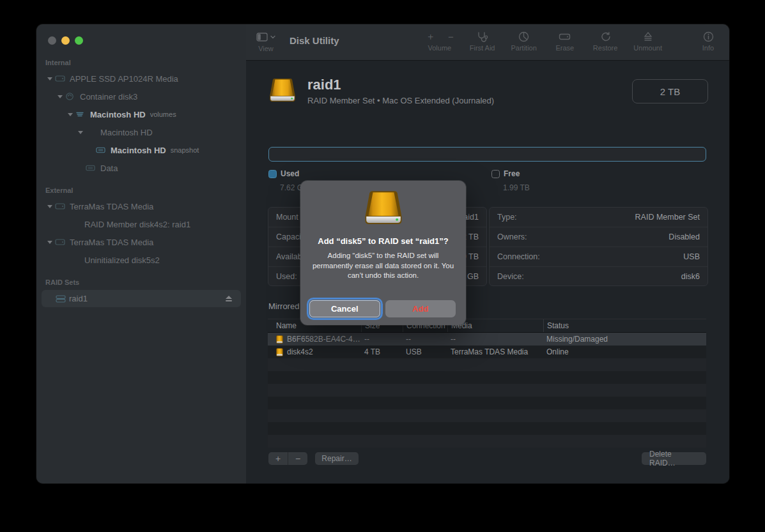  I want to click on table-row: disk4s2 4 TB USB TerraMas TDAS Media Onl…, so click(487, 352).